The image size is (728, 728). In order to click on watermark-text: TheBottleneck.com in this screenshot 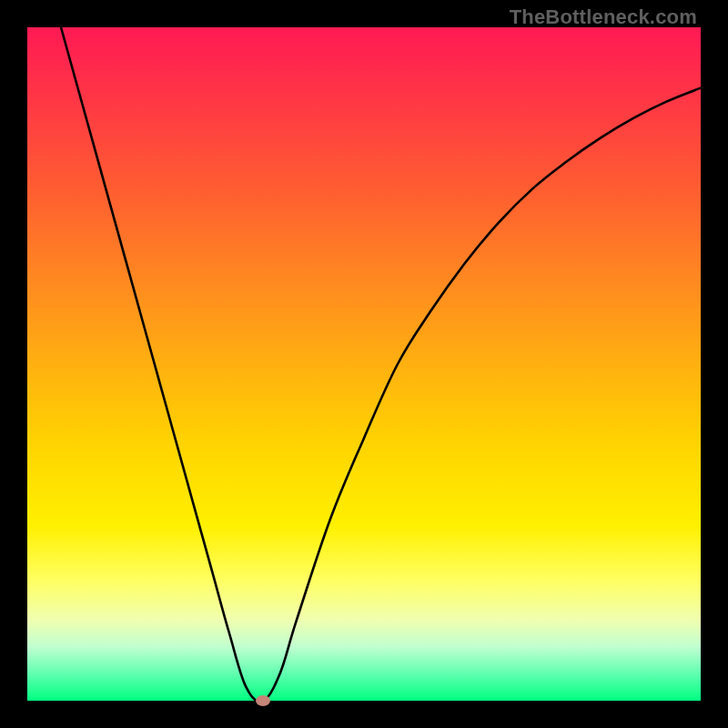, I will do `click(603, 17)`.